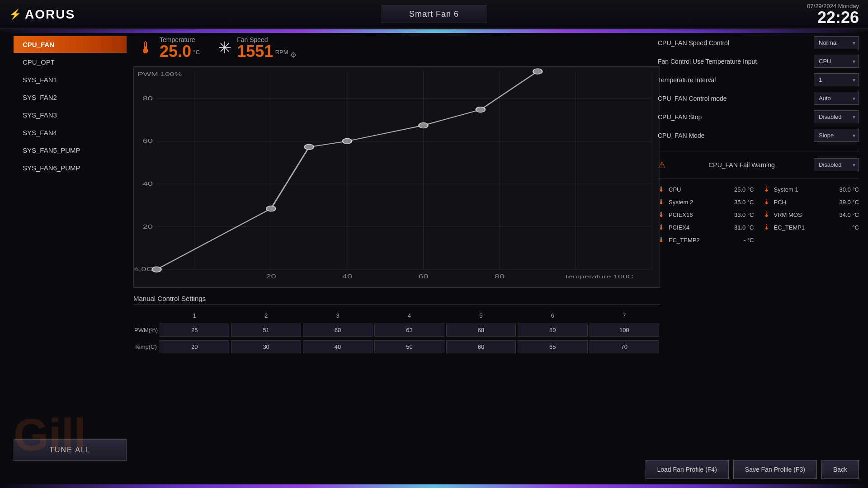  What do you see at coordinates (805, 202) in the screenshot?
I see `temp-sensor-name: PCH` at bounding box center [805, 202].